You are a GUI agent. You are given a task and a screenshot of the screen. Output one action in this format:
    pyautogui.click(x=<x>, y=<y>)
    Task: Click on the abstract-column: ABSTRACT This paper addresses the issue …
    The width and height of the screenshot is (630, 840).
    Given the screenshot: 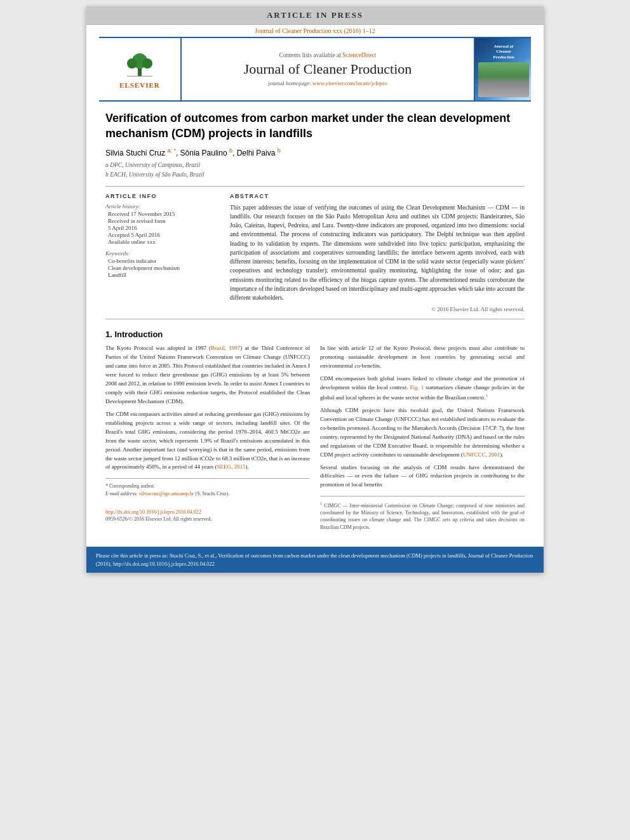 What is the action you would take?
    pyautogui.click(x=377, y=253)
    